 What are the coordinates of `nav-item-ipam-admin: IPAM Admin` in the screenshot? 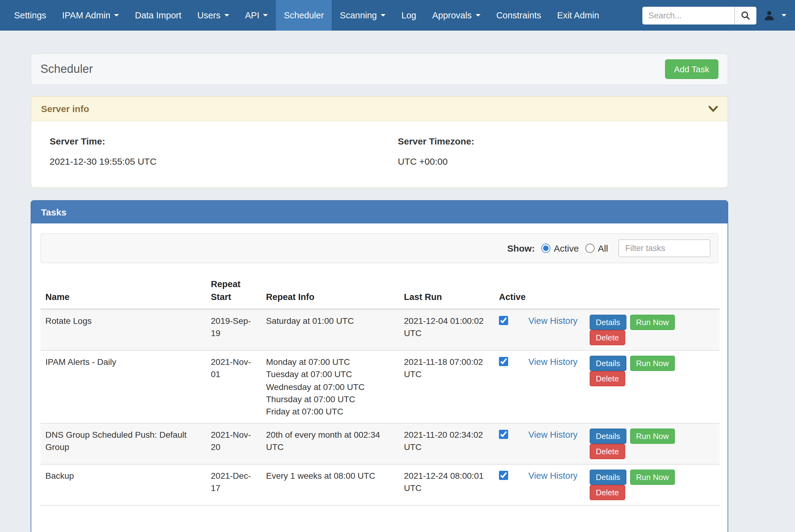 It's located at (91, 15).